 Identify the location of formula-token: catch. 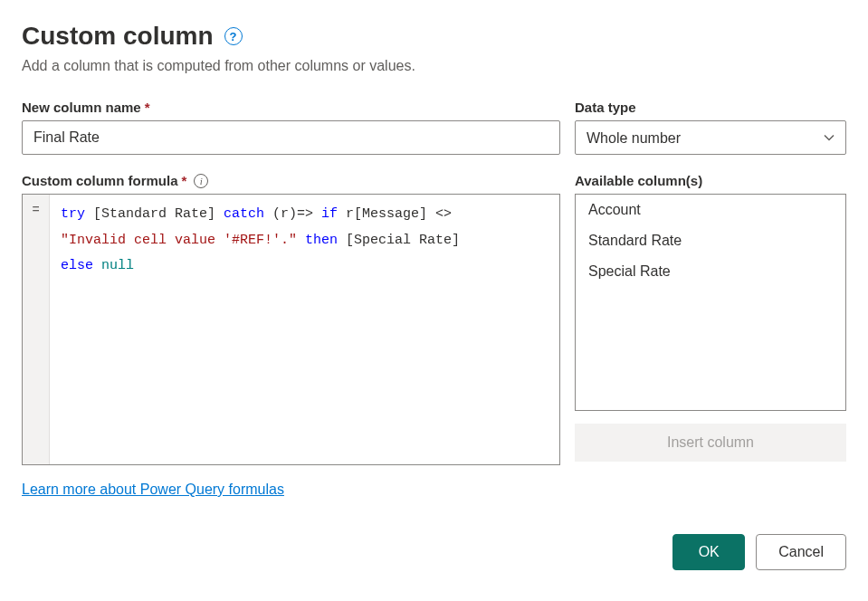
(248, 214).